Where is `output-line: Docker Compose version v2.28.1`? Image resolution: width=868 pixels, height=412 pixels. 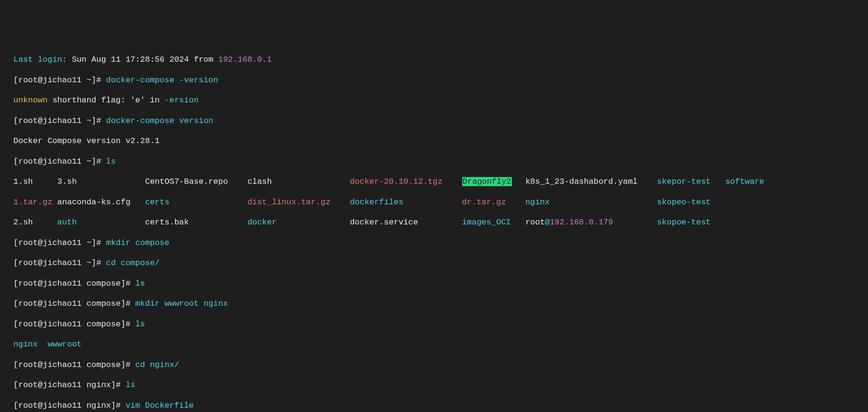
output-line: Docker Compose version v2.28.1 is located at coordinates (441, 141).